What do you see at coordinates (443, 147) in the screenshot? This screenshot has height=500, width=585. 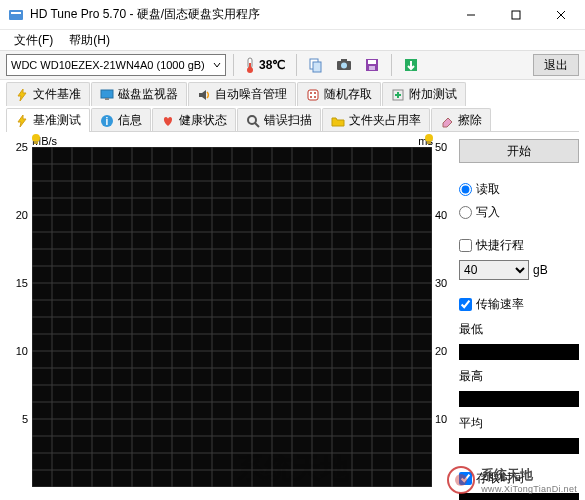 I see `r-tick: 50` at bounding box center [443, 147].